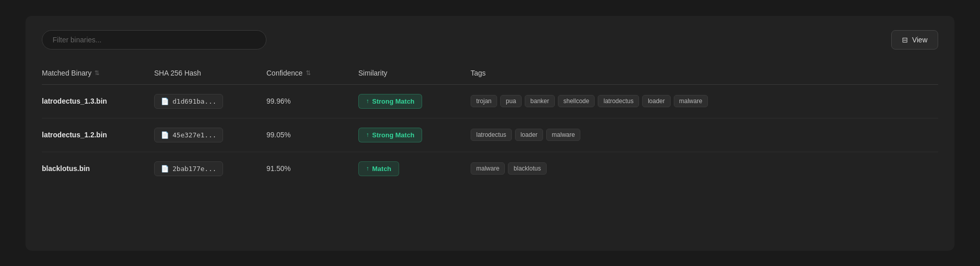 Image resolution: width=980 pixels, height=266 pixels. Describe the element at coordinates (490, 135) in the screenshot. I see `table-row: latrodectus_1.2.bin📄45e327e1...99.05%↑St…` at that location.